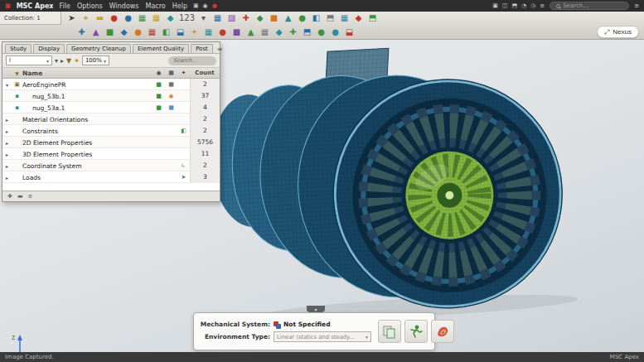 This screenshot has width=644, height=362. What do you see at coordinates (29, 60) in the screenshot?
I see `model-filter-select: l ▾` at bounding box center [29, 60].